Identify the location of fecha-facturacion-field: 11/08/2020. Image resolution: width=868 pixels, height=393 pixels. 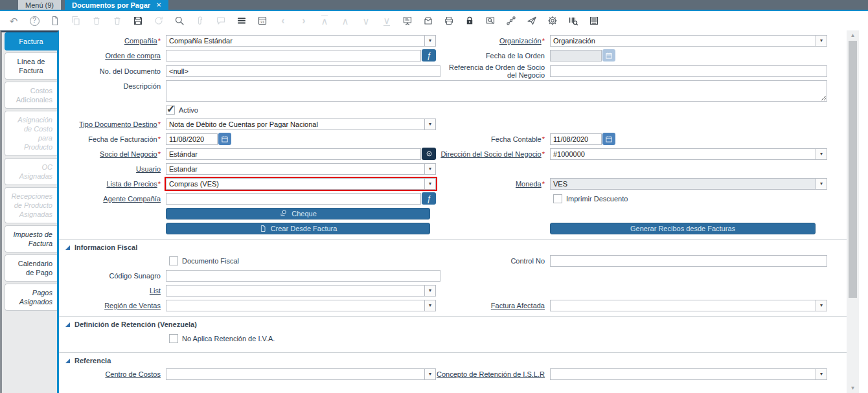
(192, 139).